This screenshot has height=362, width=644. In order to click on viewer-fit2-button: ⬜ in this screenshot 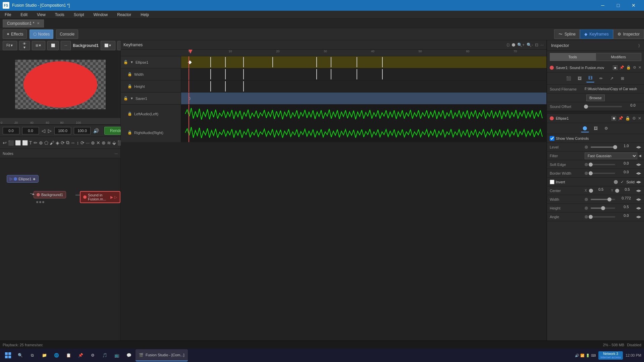, I will do `click(25, 143)`.